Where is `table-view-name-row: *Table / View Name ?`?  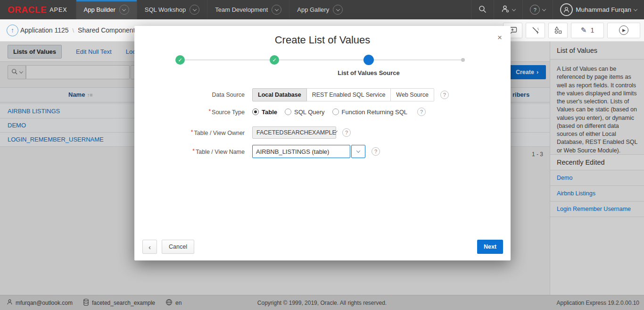
table-view-name-row: *Table / View Name ? is located at coordinates (322, 151).